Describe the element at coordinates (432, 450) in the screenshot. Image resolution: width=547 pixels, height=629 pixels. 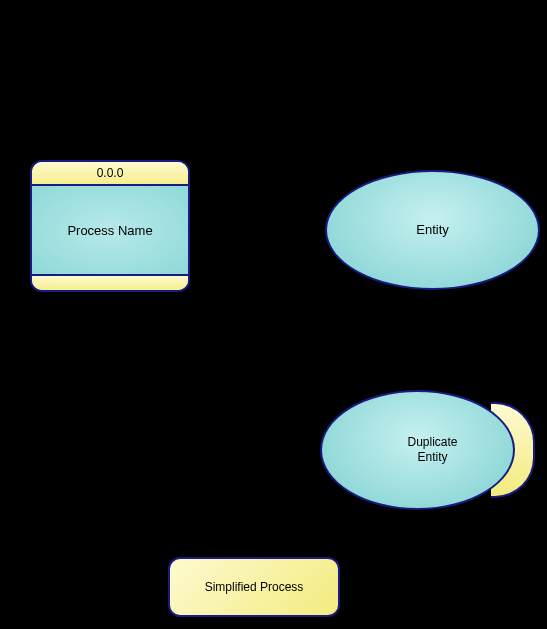
I see `duplicate-entity-label: Duplicate Entity` at that location.